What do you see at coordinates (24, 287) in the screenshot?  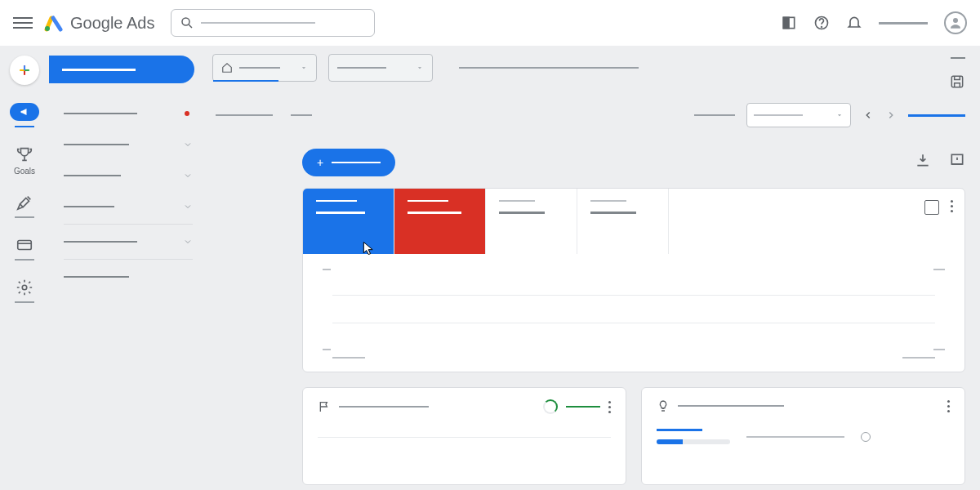 I see `gear-icon` at bounding box center [24, 287].